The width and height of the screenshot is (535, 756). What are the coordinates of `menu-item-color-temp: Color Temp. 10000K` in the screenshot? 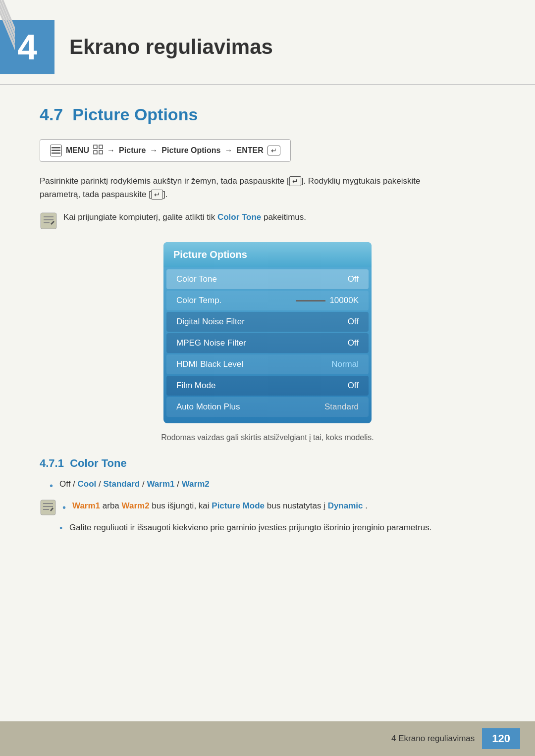 It's located at (268, 301).